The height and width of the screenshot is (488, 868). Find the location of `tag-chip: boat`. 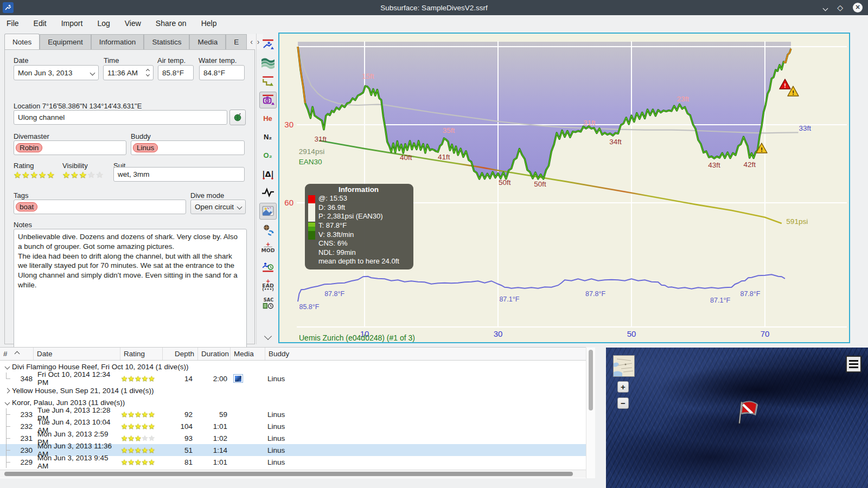

tag-chip: boat is located at coordinates (27, 207).